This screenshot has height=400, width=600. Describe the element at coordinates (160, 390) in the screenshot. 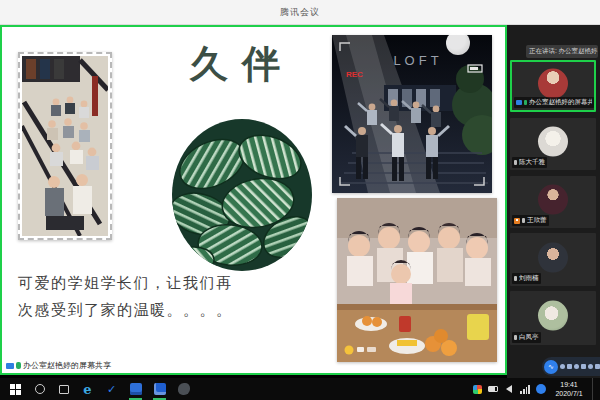

I see `photos-app-icon` at that location.